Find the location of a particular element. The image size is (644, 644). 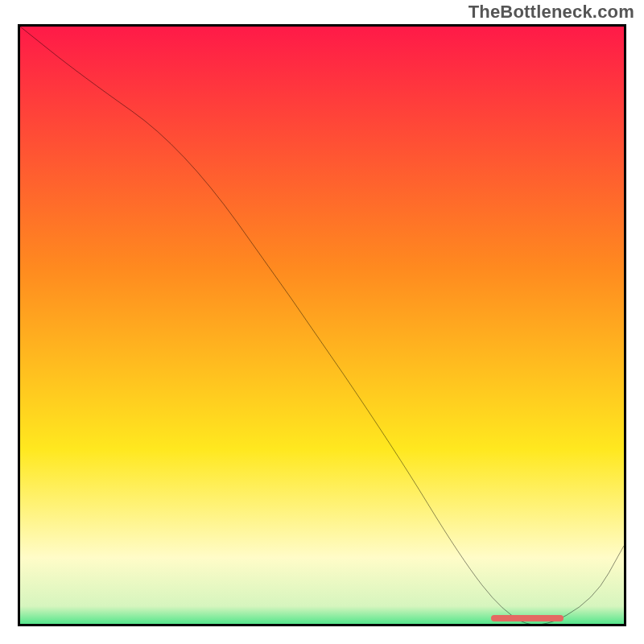

optimal-range-marker is located at coordinates (527, 618).